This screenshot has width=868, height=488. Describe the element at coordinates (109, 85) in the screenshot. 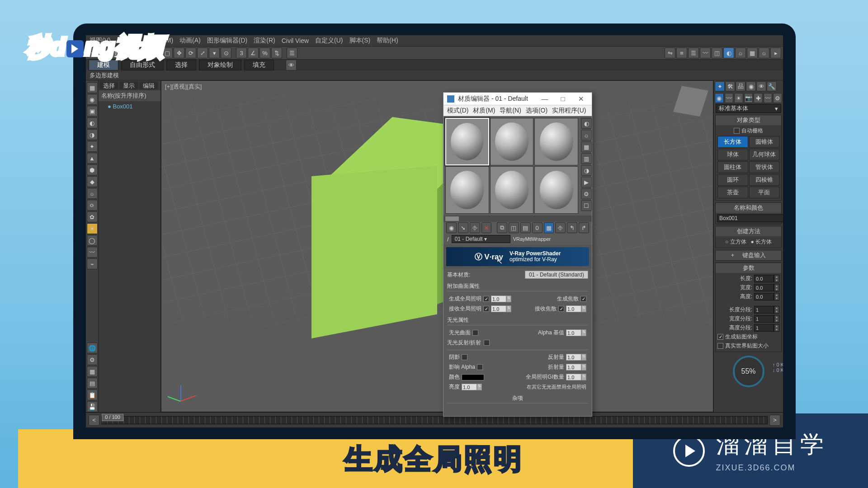

I see `scene-tab: 选择` at that location.